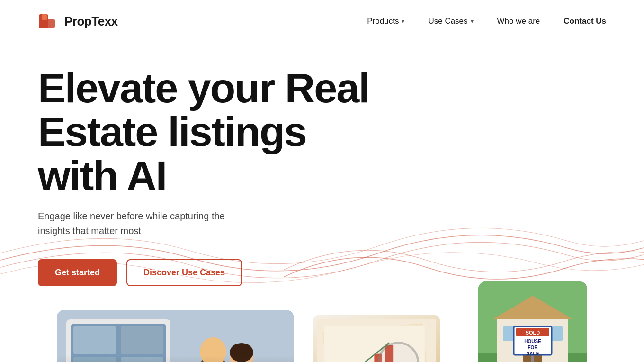 The image size is (644, 362). What do you see at coordinates (78, 273) in the screenshot?
I see `get-started-button: Get started` at bounding box center [78, 273].